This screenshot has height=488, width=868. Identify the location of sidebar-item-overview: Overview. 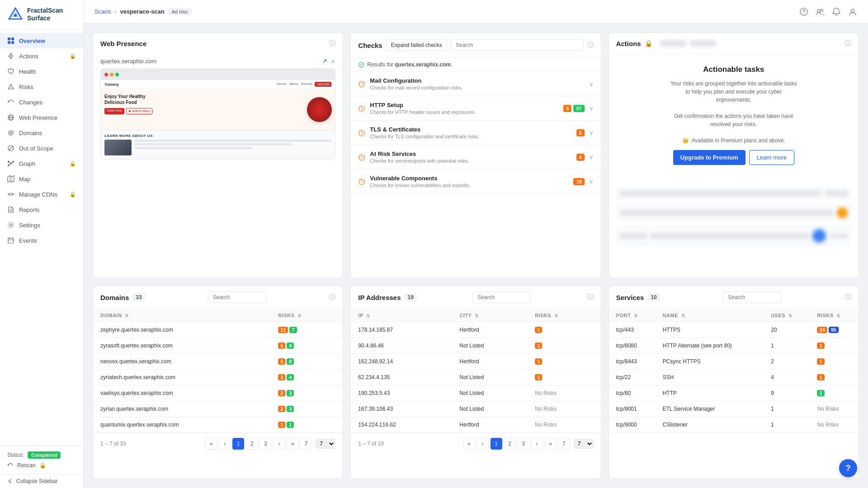
(42, 41).